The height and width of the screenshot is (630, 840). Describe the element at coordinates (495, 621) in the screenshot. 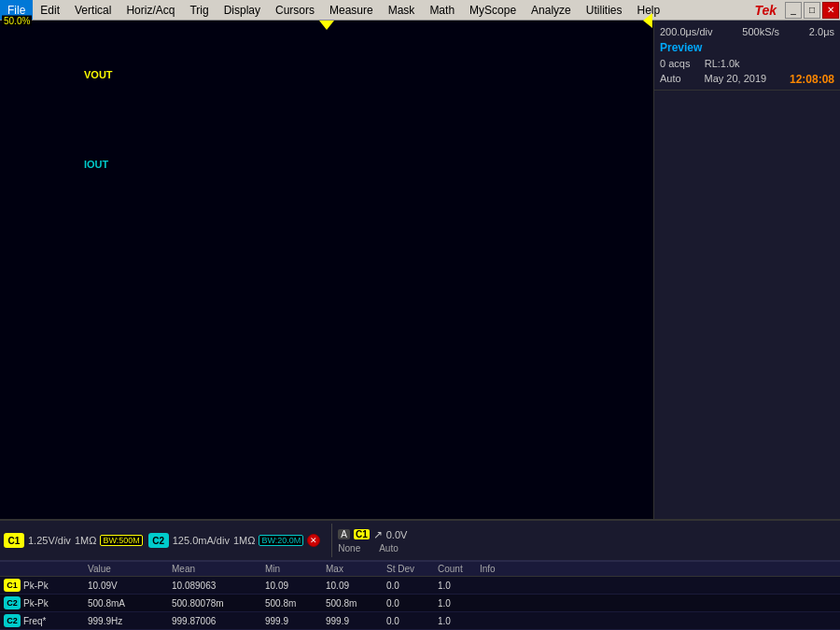

I see `row2-info` at that location.